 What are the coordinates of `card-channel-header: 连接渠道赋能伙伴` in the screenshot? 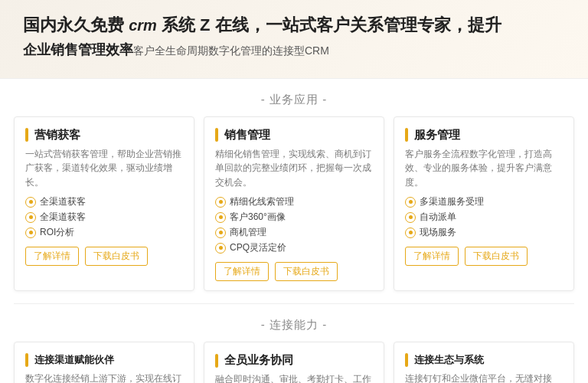 It's located at (104, 360).